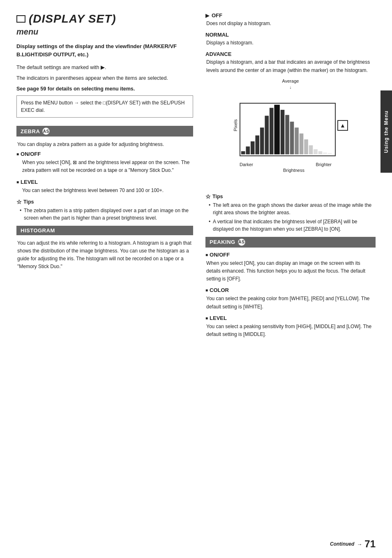  Describe the element at coordinates (242, 242) in the screenshot. I see `peaking-as-badge: AS` at that location.